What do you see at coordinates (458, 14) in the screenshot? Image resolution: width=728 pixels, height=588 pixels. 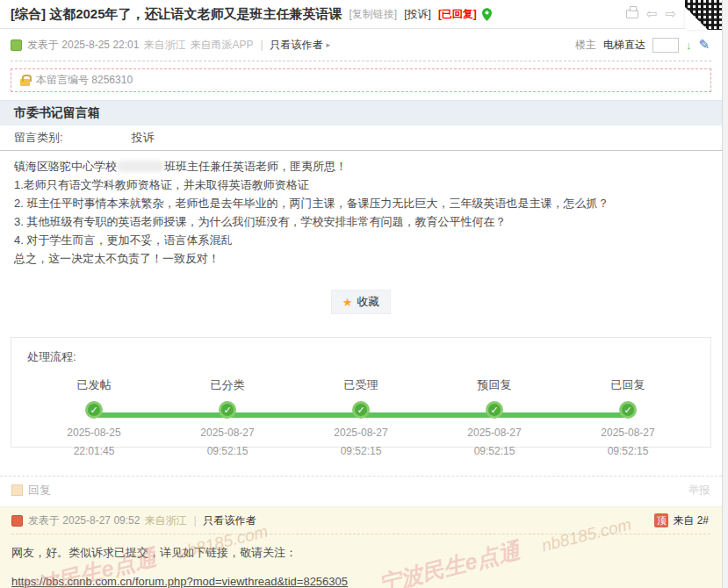 I see `replied-status-badge: [已回复]` at bounding box center [458, 14].